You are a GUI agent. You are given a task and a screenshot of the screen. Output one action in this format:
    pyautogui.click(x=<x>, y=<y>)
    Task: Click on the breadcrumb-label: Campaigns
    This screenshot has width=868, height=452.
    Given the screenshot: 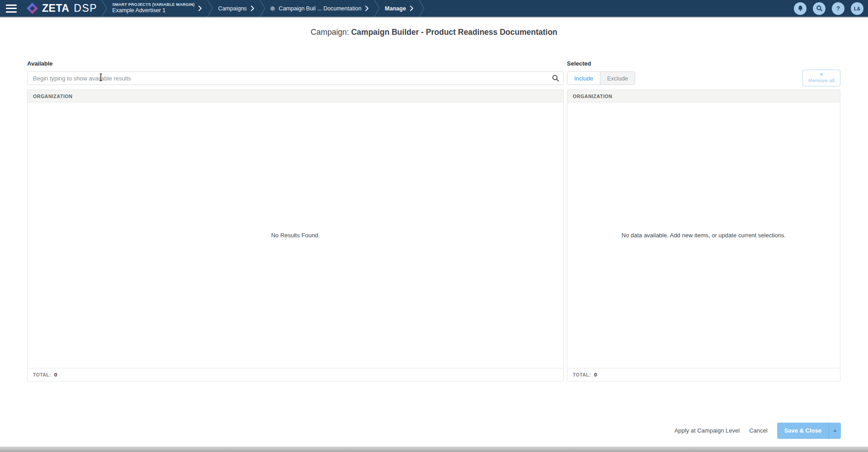 What is the action you would take?
    pyautogui.click(x=232, y=9)
    